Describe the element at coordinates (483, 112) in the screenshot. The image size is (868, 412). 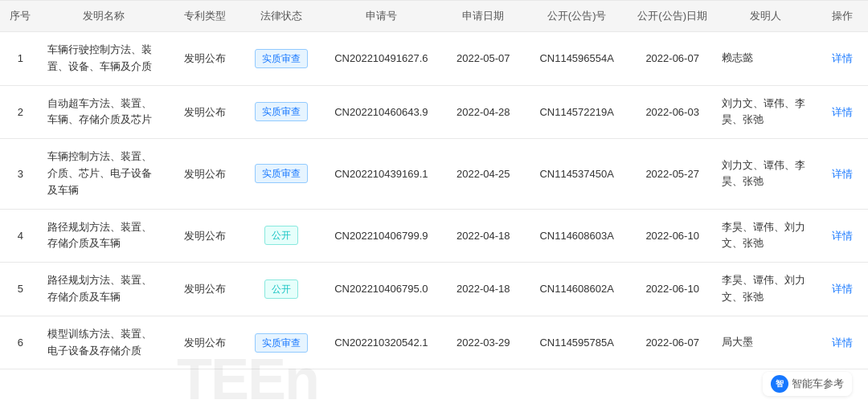
I see `cell-appdate: 2022-04-28` at that location.